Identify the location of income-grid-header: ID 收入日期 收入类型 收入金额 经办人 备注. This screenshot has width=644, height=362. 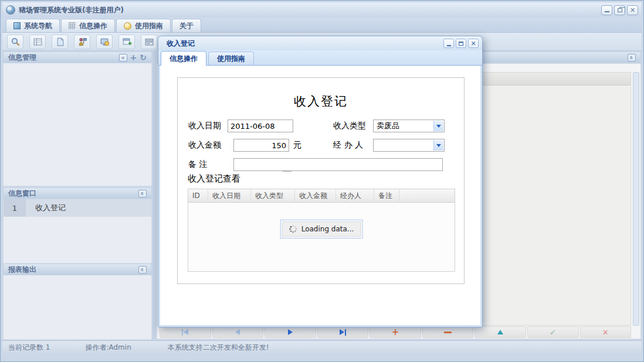
(321, 196).